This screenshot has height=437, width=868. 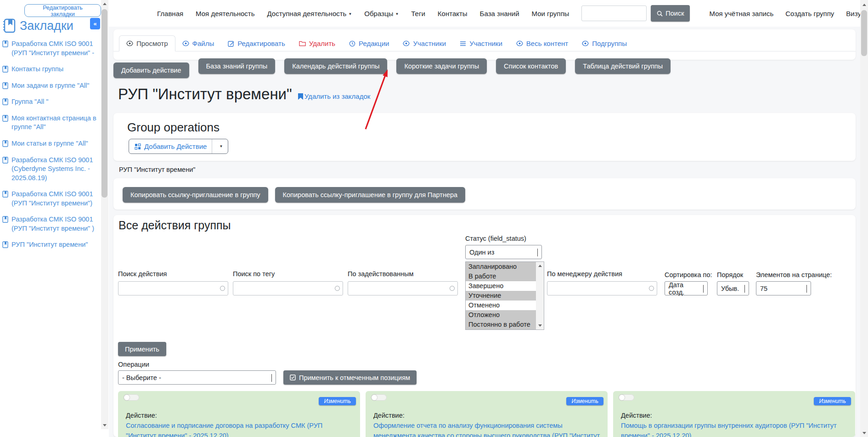 I want to click on status-option: Запланировано, so click(x=505, y=267).